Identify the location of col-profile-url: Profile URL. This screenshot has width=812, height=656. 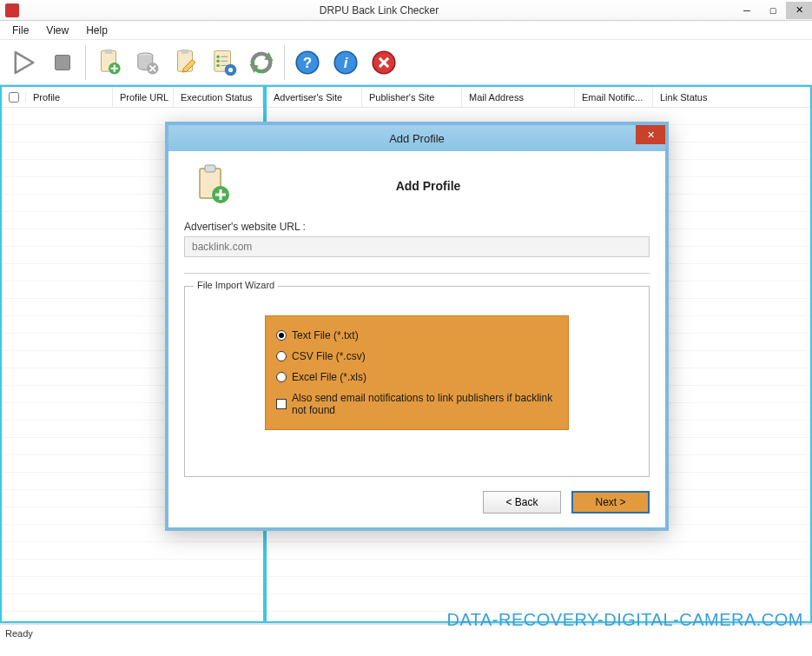
(143, 97).